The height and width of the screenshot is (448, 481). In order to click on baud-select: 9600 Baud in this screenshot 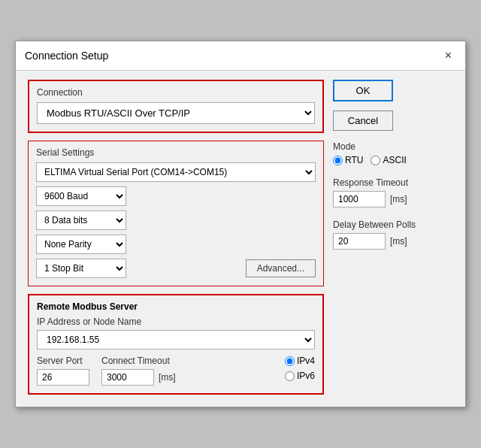, I will do `click(81, 196)`.